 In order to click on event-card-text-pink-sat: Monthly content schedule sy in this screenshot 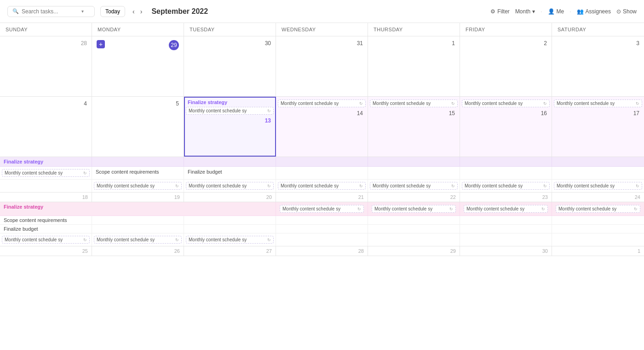, I will do `click(587, 209)`.